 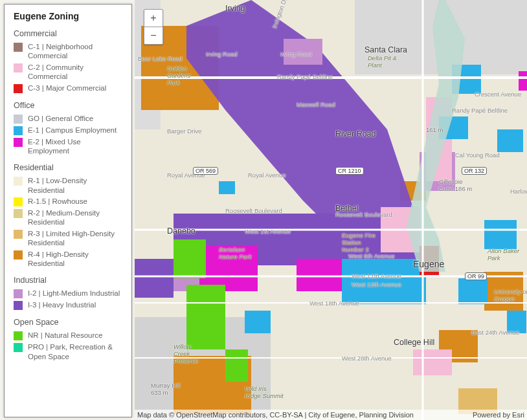 I want to click on swatch-r3, so click(x=18, y=234).